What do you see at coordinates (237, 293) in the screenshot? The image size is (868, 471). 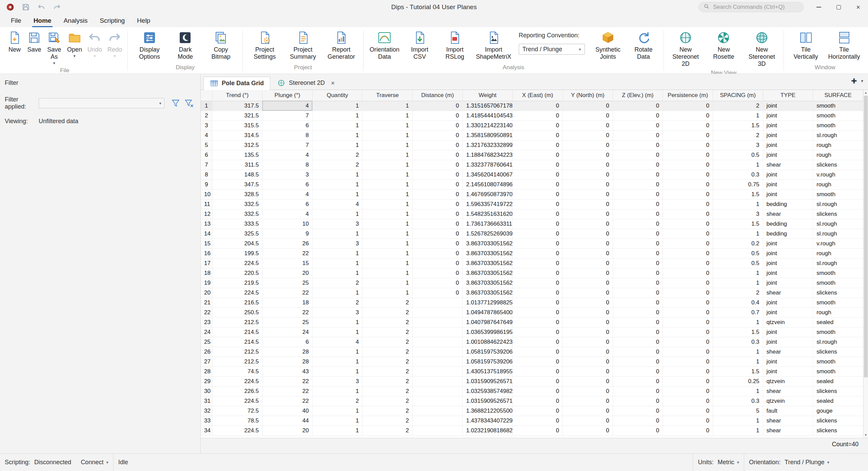 I see `cell: 224.5` at bounding box center [237, 293].